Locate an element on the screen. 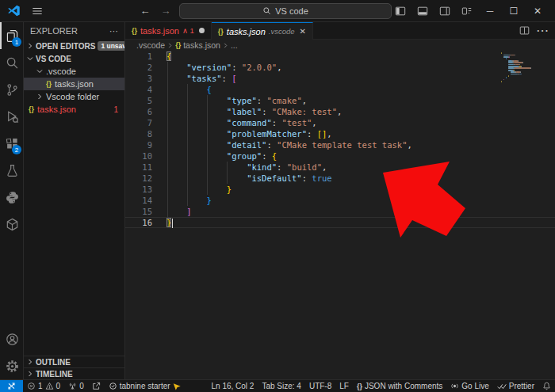 Image resolution: width=555 pixels, height=392 pixels. command-center-search: VS code is located at coordinates (285, 11).